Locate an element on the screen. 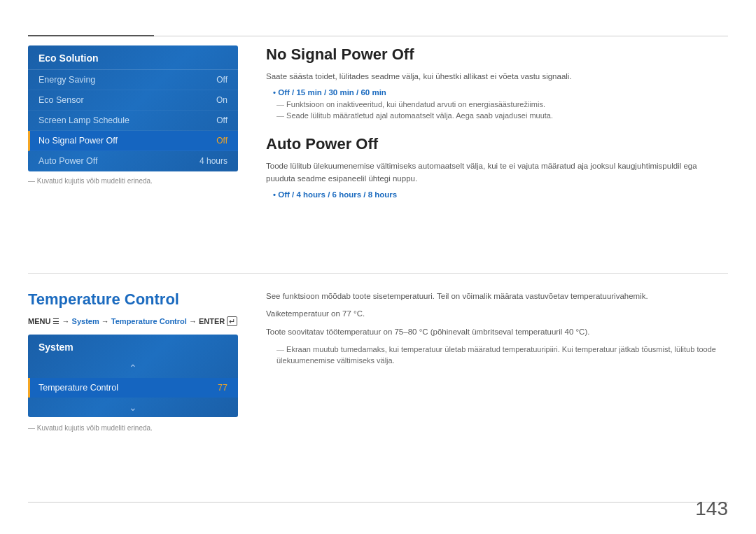 The height and width of the screenshot is (534, 756). bottom-divider is located at coordinates (378, 503).